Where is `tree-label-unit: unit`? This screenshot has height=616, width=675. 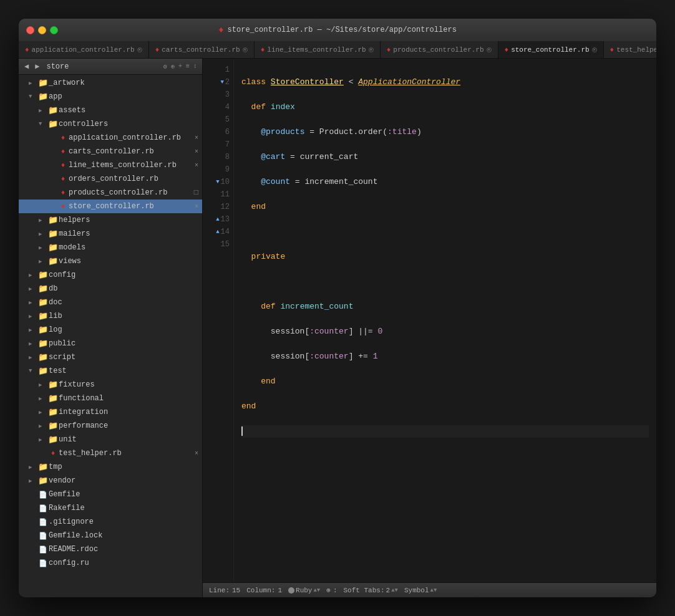 tree-label-unit: unit is located at coordinates (130, 440).